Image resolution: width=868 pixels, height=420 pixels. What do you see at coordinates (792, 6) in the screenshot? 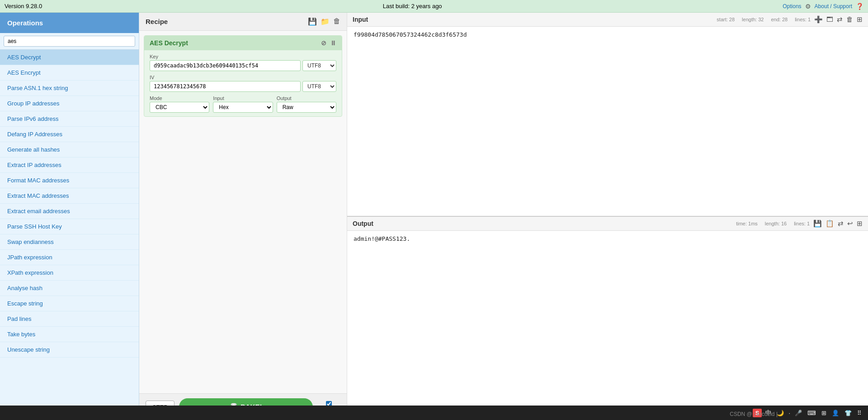
I see `options-label: Options` at bounding box center [792, 6].